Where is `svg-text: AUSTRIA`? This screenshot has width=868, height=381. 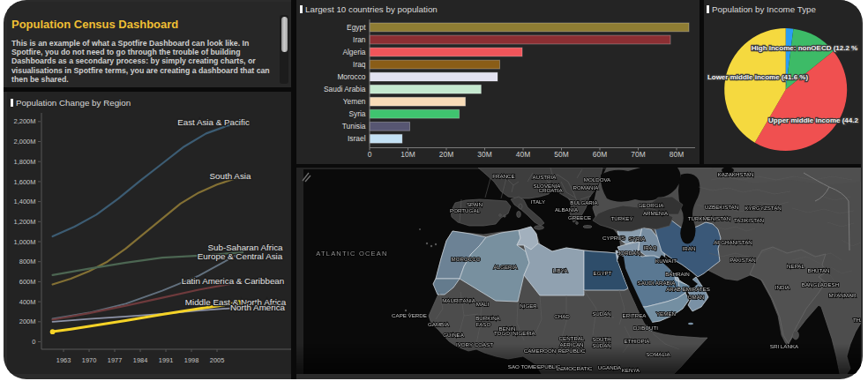 svg-text: AUSTRIA is located at coordinates (545, 176).